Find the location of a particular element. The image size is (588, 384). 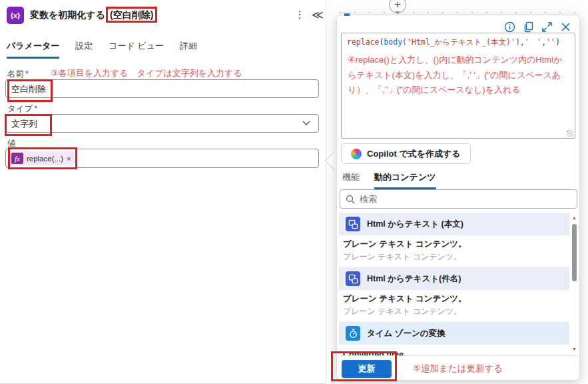

annotation-step5: ⑤追加または更新する is located at coordinates (458, 369).